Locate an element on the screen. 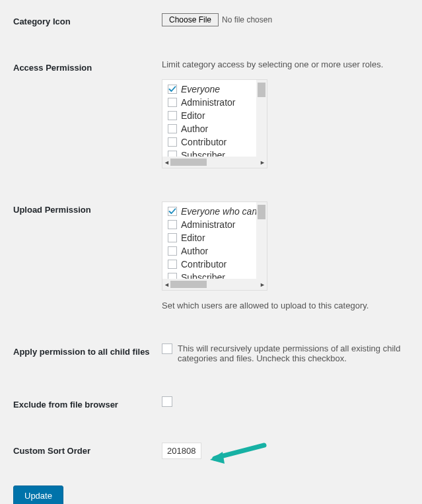 This screenshot has width=422, height=504. access-permission-label: Access Permission is located at coordinates (53, 67).